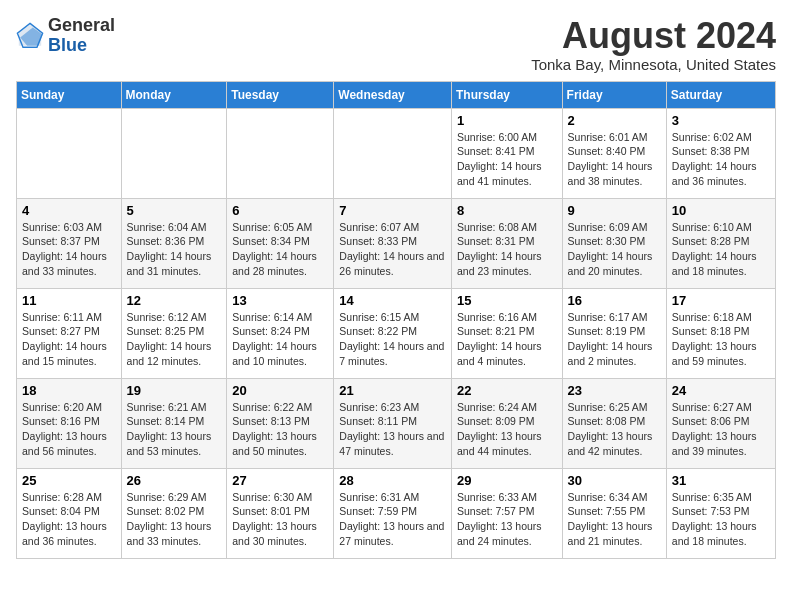 The width and height of the screenshot is (792, 612). I want to click on day-number: 23, so click(614, 390).